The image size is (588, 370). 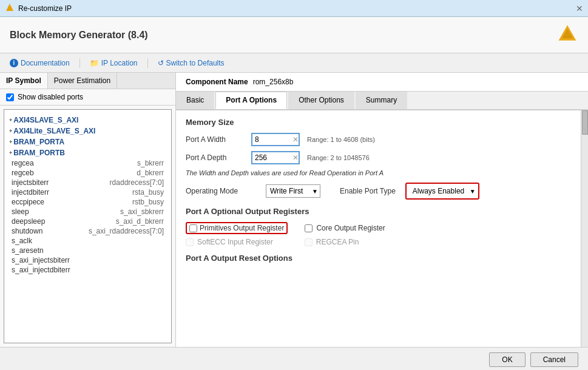 What do you see at coordinates (379, 140) in the screenshot?
I see `port-a-width-row: Port A Width ✕ Range: 1 to 4608 (bits)` at bounding box center [379, 140].